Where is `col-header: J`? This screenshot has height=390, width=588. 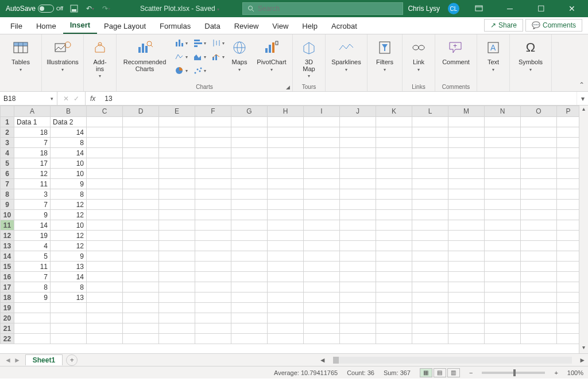 col-header: J is located at coordinates (358, 111).